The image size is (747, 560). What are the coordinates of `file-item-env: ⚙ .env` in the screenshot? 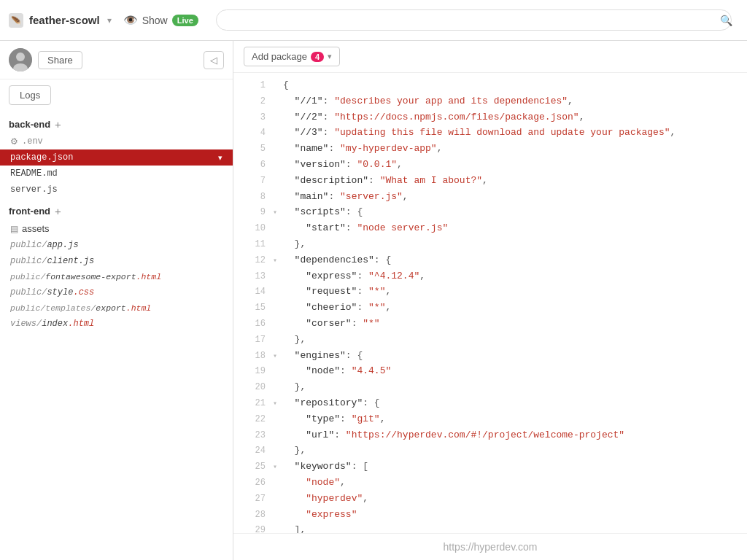 It's located at (117, 141).